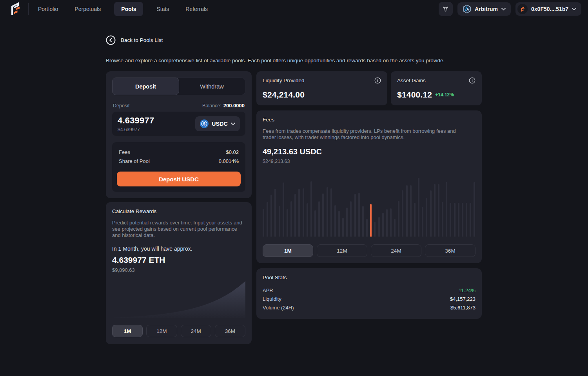  I want to click on rewards-card-description: Predict potential rewards over time. Inp…, so click(179, 229).